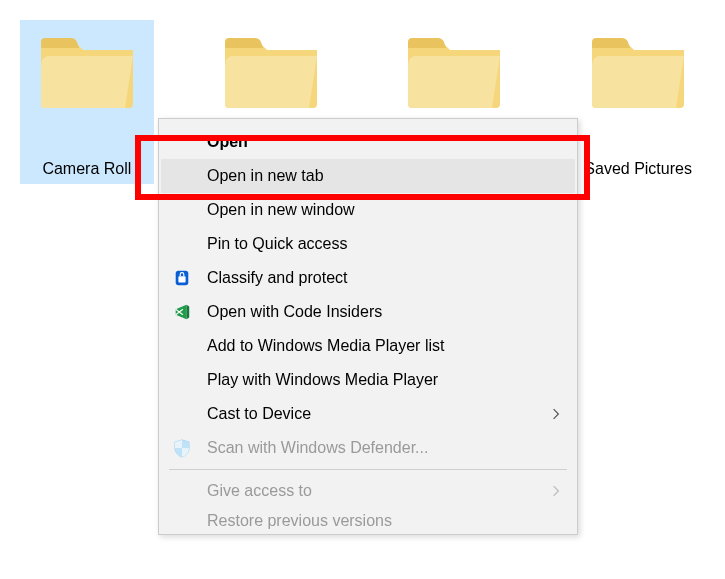 This screenshot has width=725, height=579. I want to click on menu-label: Classify and protect, so click(384, 278).